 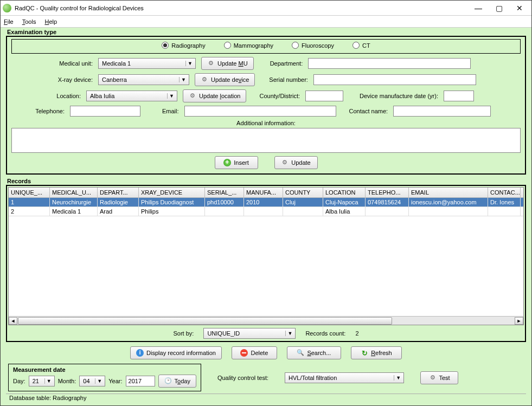 What do you see at coordinates (303, 202) in the screenshot?
I see `table-cell: Cluj` at bounding box center [303, 202].